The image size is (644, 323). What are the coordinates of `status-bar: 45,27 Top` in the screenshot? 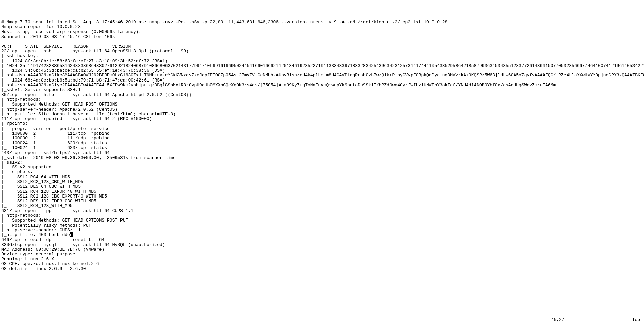 It's located at (322, 320).